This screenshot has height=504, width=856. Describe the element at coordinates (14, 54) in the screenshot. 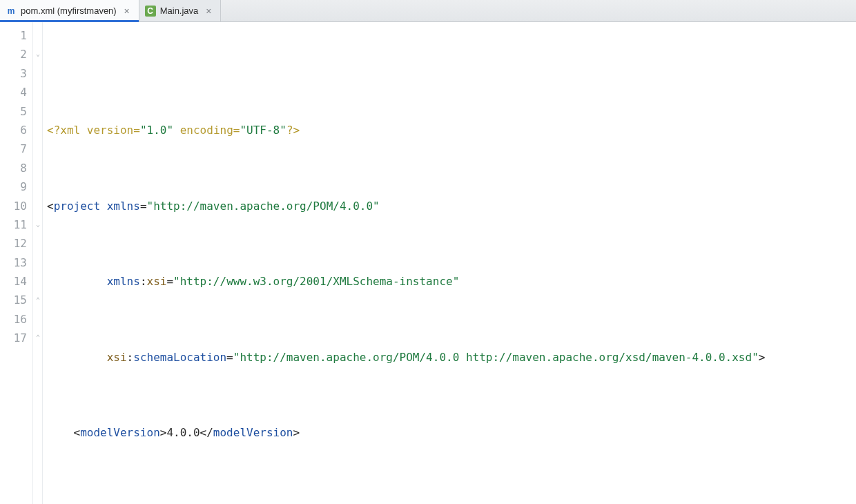

I see `line-number: 2` at that location.